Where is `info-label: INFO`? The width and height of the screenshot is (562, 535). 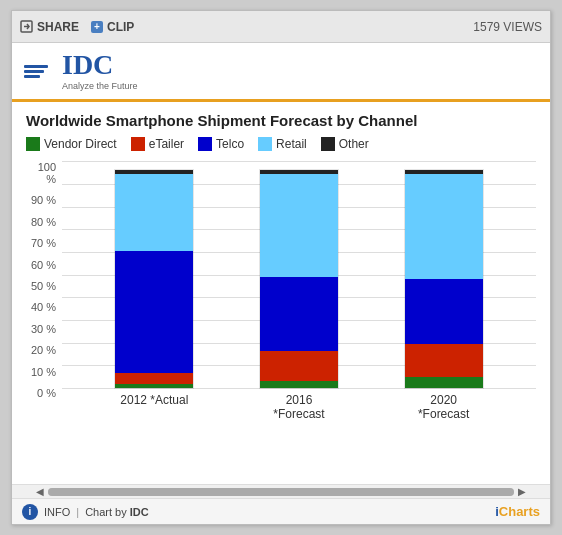
info-label: INFO is located at coordinates (57, 512).